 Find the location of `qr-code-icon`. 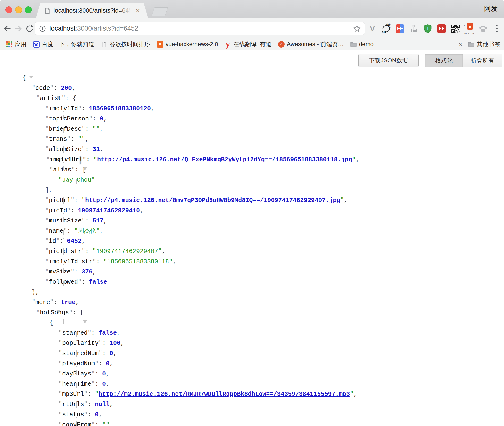

qr-code-icon is located at coordinates (455, 29).